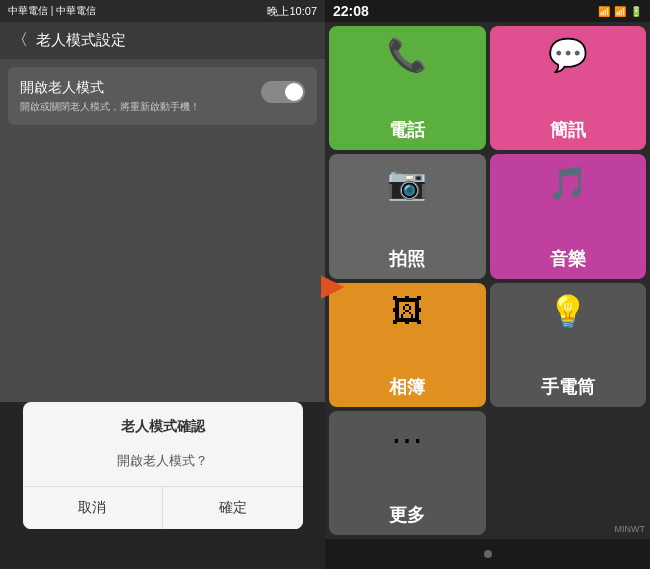 This screenshot has height=569, width=650. I want to click on setting-description: 開啟或關閉老人模式，將重新啟動手機！, so click(110, 106).